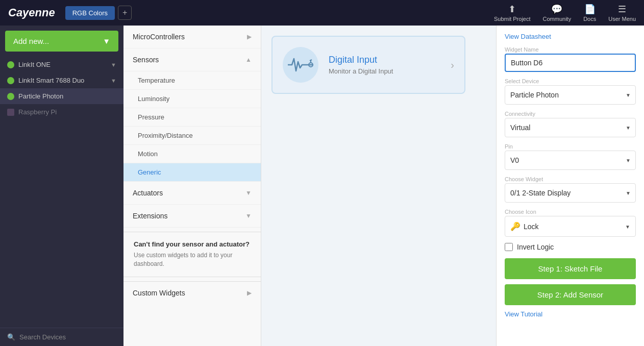 The width and height of the screenshot is (644, 346). I want to click on invert-logic-checkbox, so click(509, 247).